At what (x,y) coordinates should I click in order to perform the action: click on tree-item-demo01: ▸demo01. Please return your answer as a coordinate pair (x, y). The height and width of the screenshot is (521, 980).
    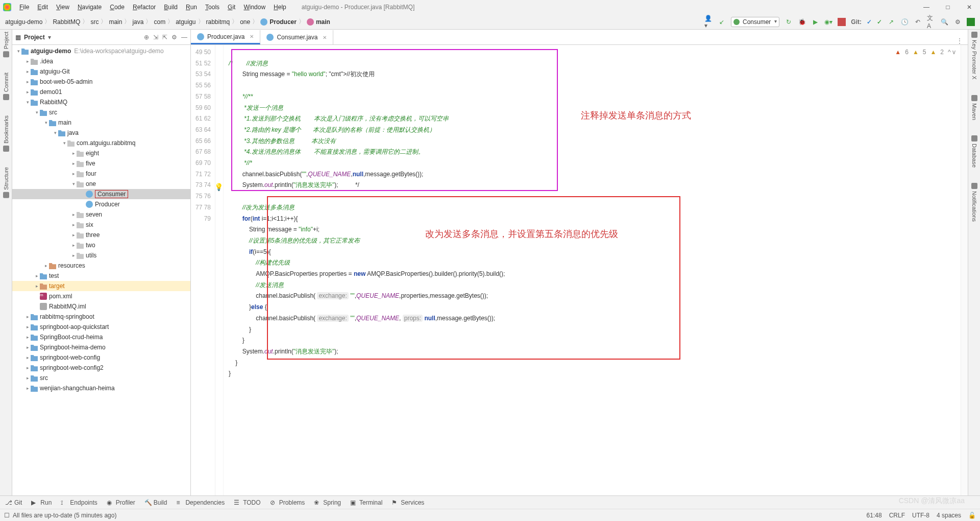
    Looking at the image, I should click on (101, 92).